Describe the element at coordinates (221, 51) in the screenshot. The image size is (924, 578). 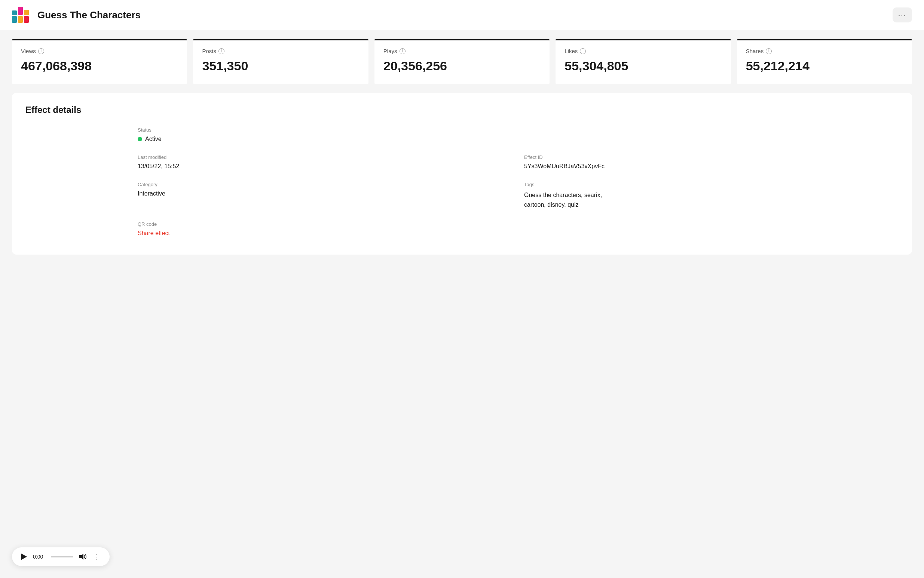
I see `posts-info-icon: i` at that location.